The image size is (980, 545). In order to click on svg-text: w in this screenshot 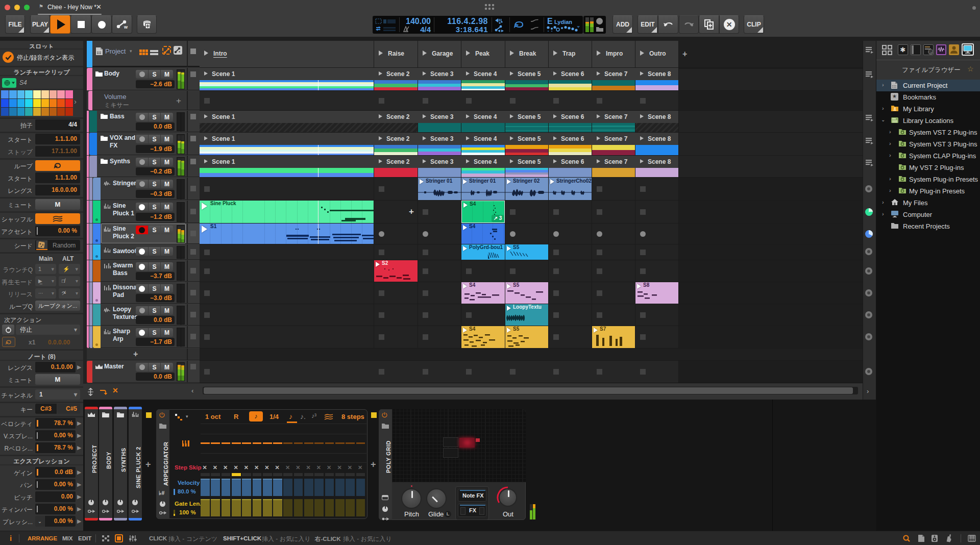, I will do `click(126, 27)`.